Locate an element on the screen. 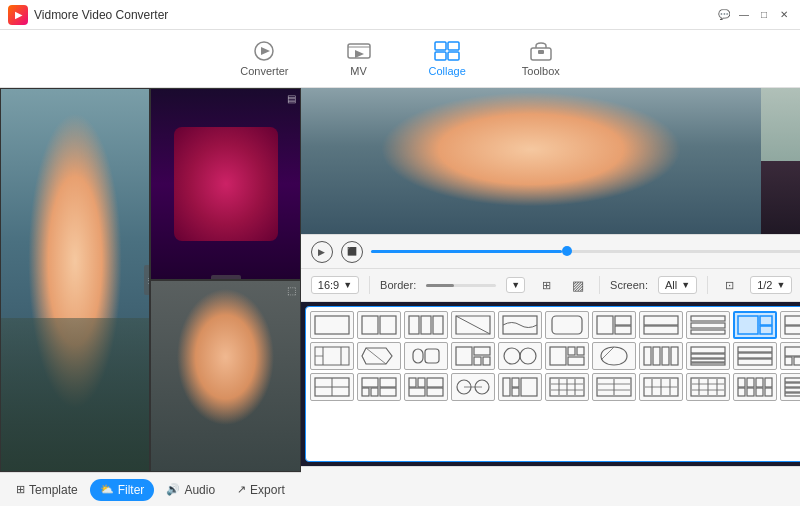 This screenshot has height=506, width=800. screen-label: Screen: is located at coordinates (629, 285).